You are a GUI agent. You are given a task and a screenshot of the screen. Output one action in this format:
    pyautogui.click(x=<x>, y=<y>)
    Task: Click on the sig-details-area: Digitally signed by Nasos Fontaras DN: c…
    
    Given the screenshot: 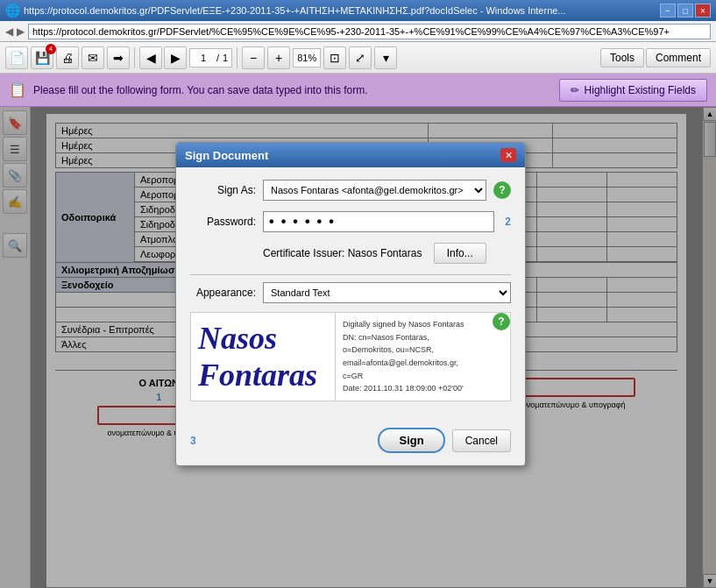 What is the action you would take?
    pyautogui.click(x=414, y=357)
    